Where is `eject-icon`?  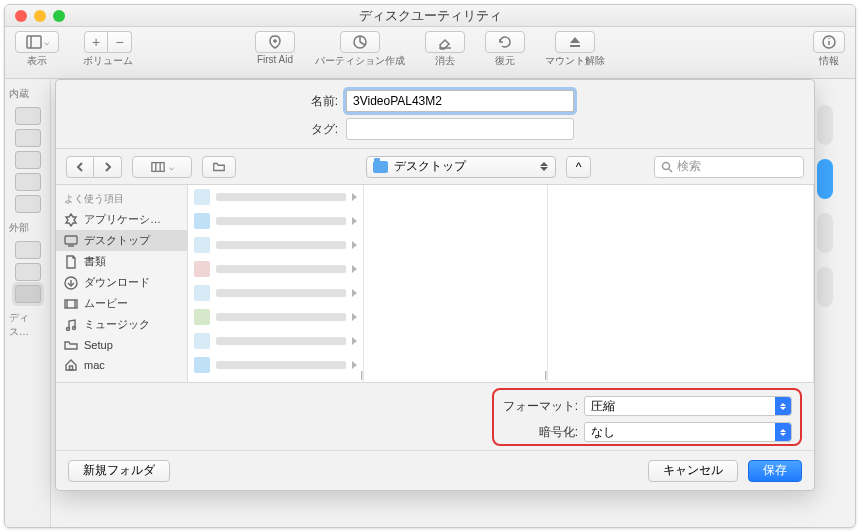 eject-icon is located at coordinates (575, 42).